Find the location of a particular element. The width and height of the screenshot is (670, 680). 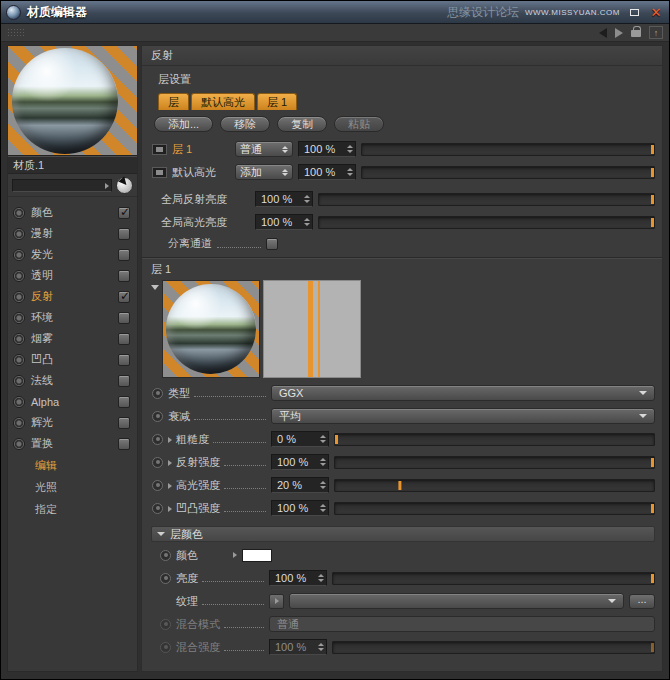

copy-button: 复制 is located at coordinates (302, 124).